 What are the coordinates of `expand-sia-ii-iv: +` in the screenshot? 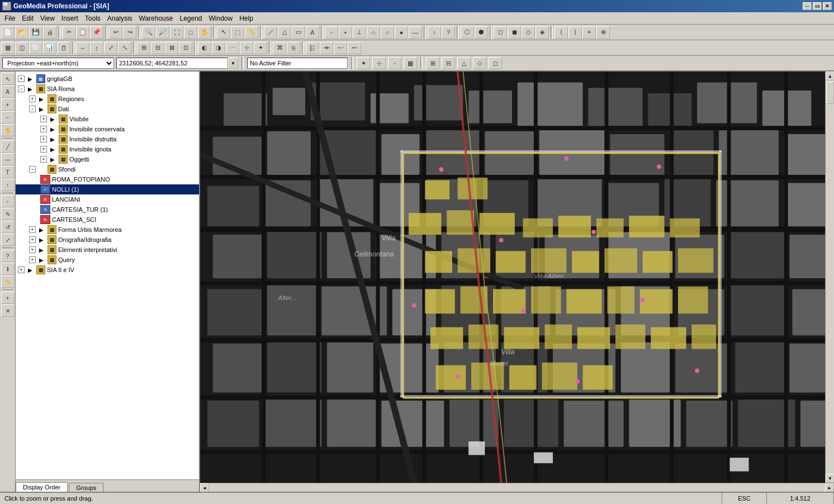 It's located at (21, 270).